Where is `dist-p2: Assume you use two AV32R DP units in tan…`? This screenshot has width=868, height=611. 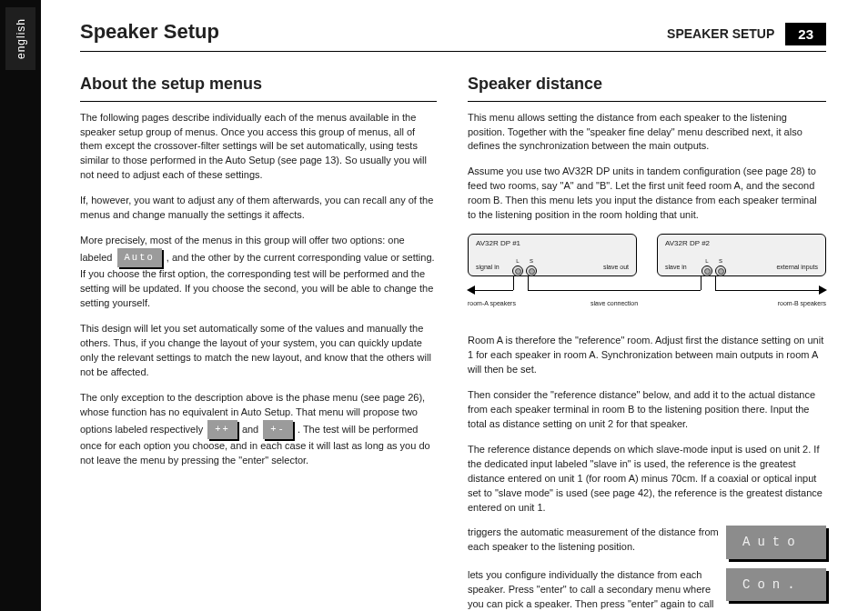 dist-p2: Assume you use two AV32R DP units in tan… is located at coordinates (647, 194).